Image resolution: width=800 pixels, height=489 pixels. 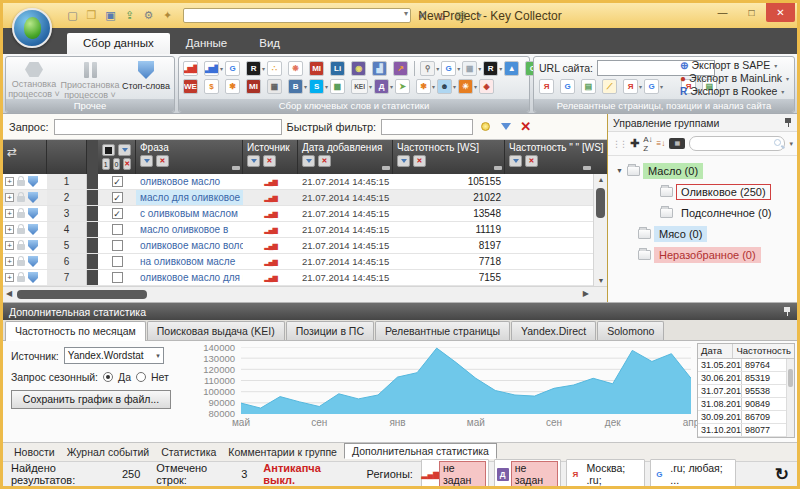 I want to click on service-icon: KEI ▾, so click(x=362, y=86).